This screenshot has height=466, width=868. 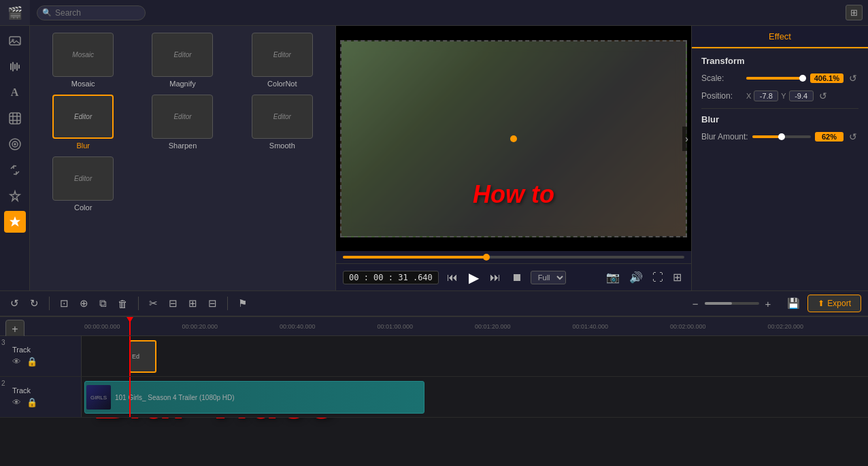 What do you see at coordinates (32, 403) in the screenshot?
I see `track-lock-icon-2: 🔒` at bounding box center [32, 403].